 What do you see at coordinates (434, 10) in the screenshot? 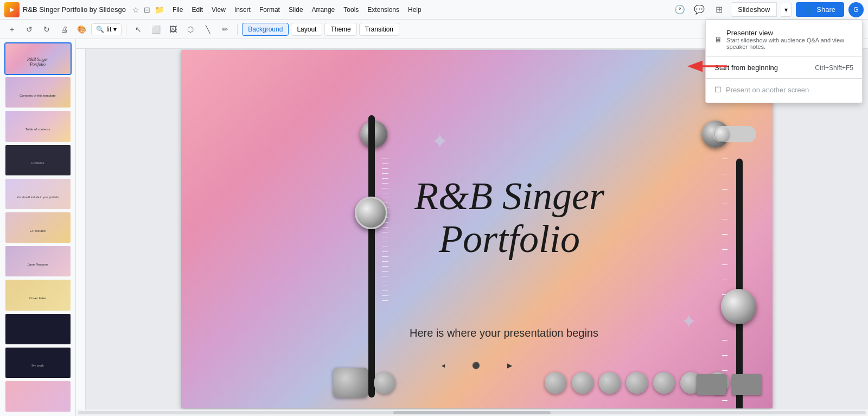
I see `top-bar: ▶ R&B Singer Portfolio by Slidesgo ☆ ⊡ 📁…` at bounding box center [434, 10].